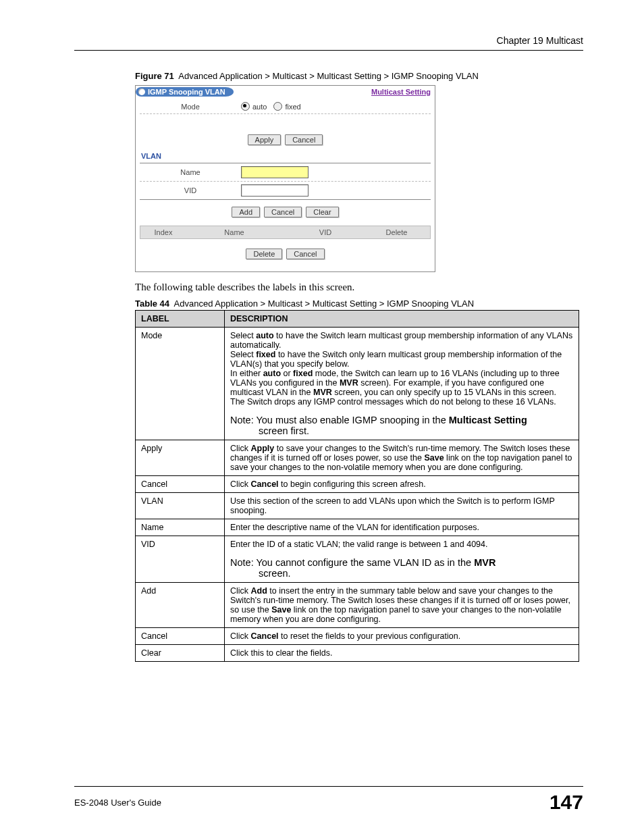  Describe the element at coordinates (283, 212) in the screenshot. I see `cancel2-button: Cancel` at that location.